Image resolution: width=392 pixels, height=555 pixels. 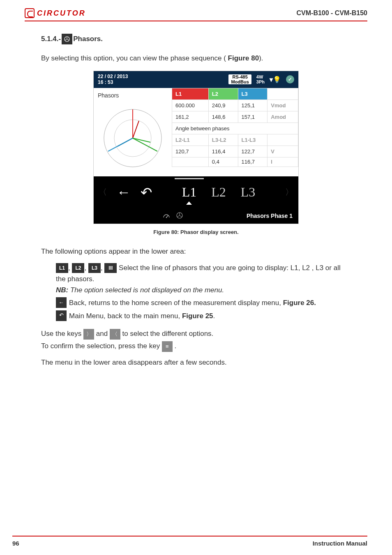 I want to click on cell, so click(x=191, y=162).